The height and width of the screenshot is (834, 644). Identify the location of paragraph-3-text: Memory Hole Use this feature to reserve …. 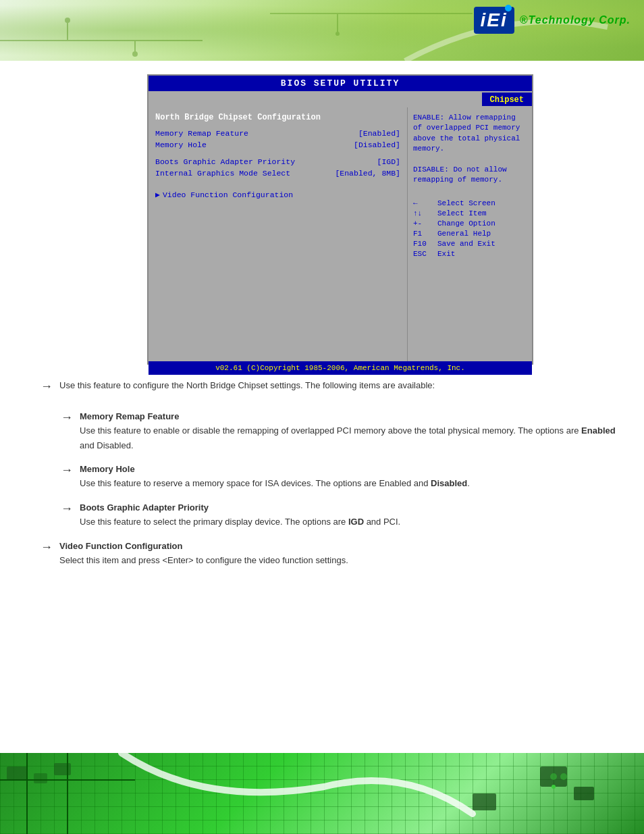
(275, 477).